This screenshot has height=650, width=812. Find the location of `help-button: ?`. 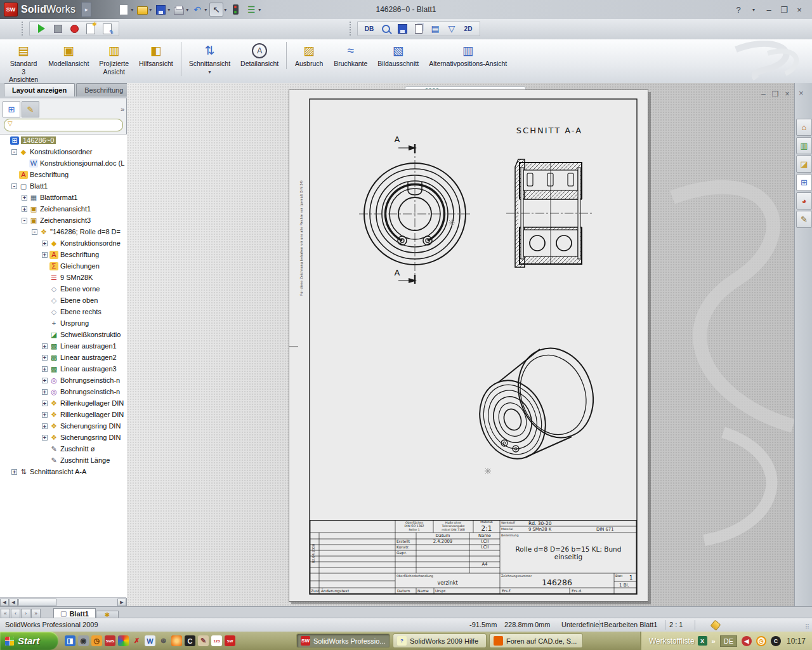

help-button: ? is located at coordinates (738, 10).